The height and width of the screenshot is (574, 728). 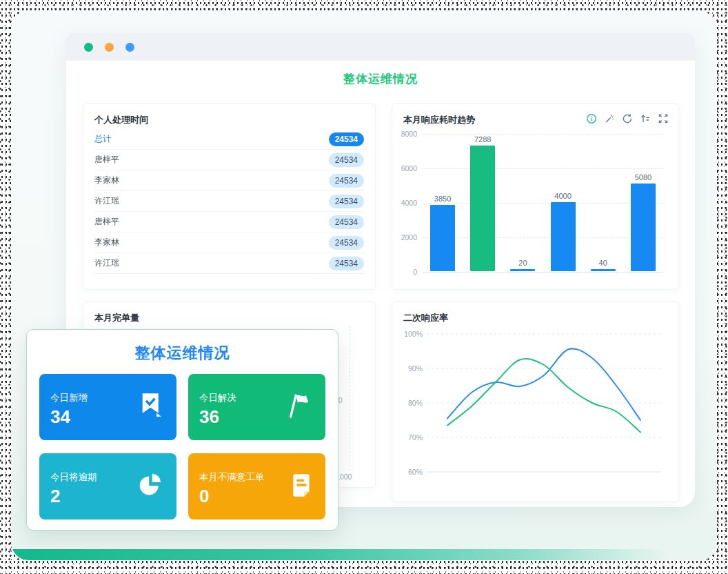 What do you see at coordinates (627, 119) in the screenshot?
I see `refresh-icon` at bounding box center [627, 119].